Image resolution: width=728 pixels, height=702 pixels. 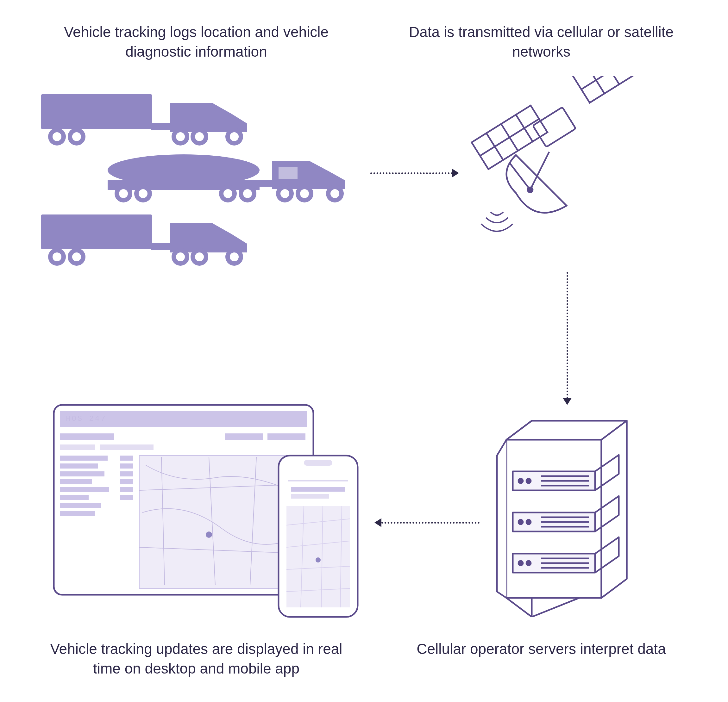 I want to click on caption-step1: Vehicle tracking logs location and vehic…, so click(x=196, y=42).